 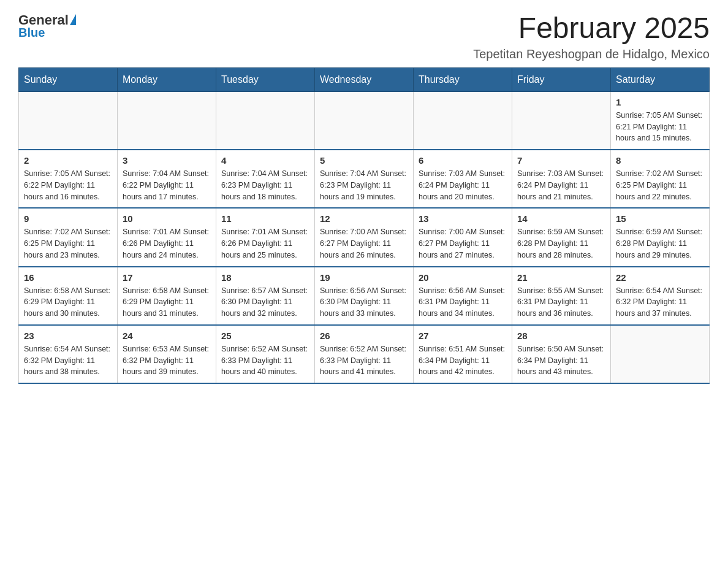 I want to click on day-info: Sunrise: 6:50 AM Sunset: 6:34 PM Dayligh…, so click(x=561, y=361).